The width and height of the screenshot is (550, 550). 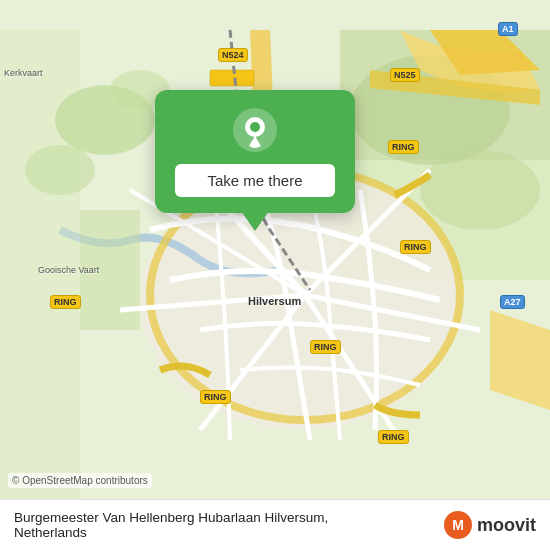 What do you see at coordinates (405, 75) in the screenshot?
I see `road-badge-n525: N525` at bounding box center [405, 75].